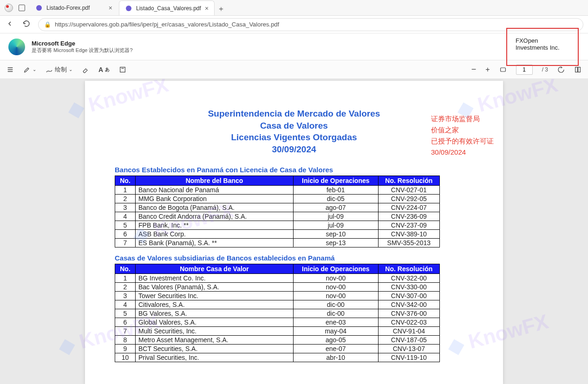 The image size is (588, 384). Describe the element at coordinates (311, 25) in the screenshot. I see `url-input: 🔒 https://supervalores.gob.pa/files/iper…` at that location.